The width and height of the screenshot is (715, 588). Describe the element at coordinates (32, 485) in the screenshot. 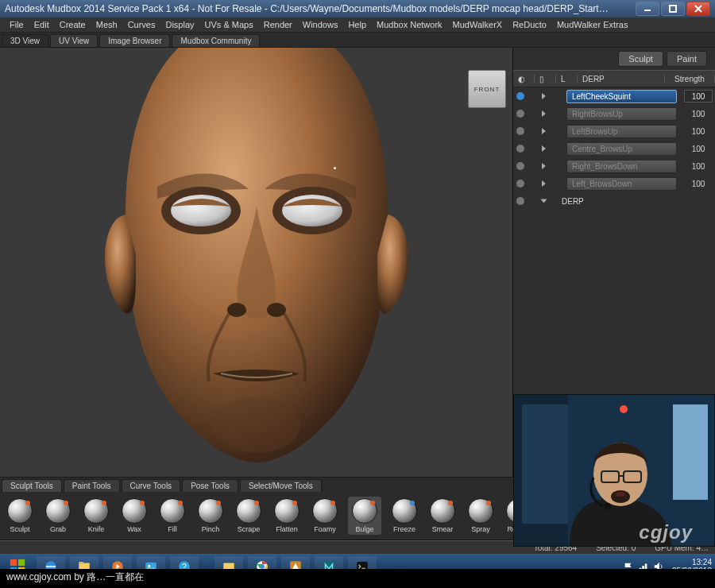

I see `tab-sculpt-tools: Sculpt Tools` at that location.